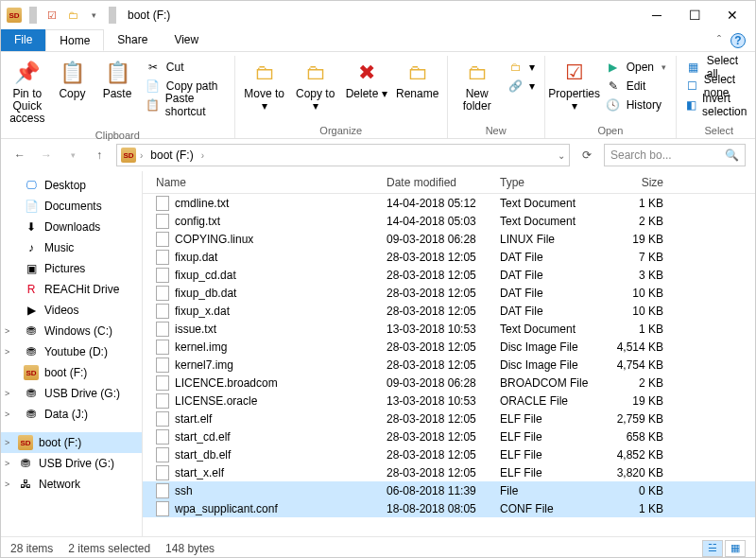  I want to click on file-row: wpa_supplicant.conf18-08-2018 08:05CONF …, so click(449, 509).